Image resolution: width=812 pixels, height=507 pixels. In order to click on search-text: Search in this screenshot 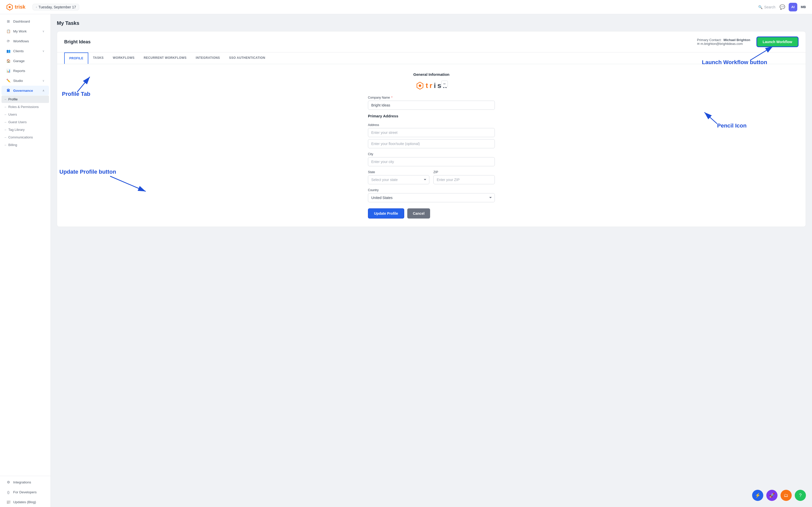, I will do `click(770, 7)`.